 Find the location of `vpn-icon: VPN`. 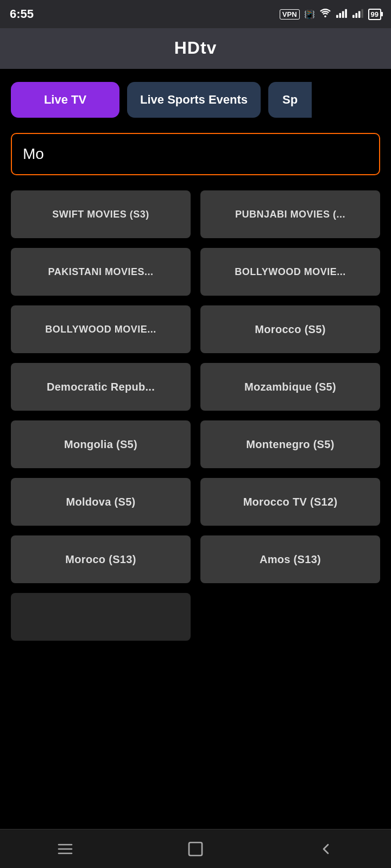

vpn-icon: VPN is located at coordinates (290, 14).